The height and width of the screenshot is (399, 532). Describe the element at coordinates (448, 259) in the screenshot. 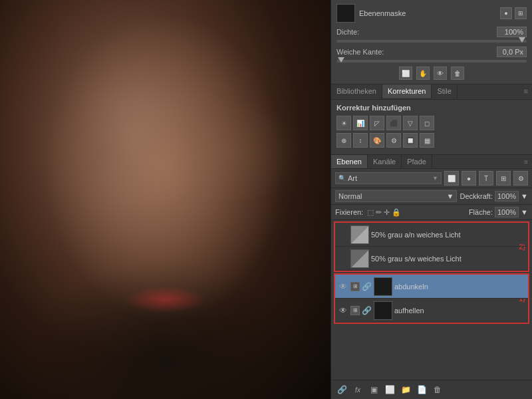

I see `layer2-name: 50% grau s/w weiches Licht` at that location.